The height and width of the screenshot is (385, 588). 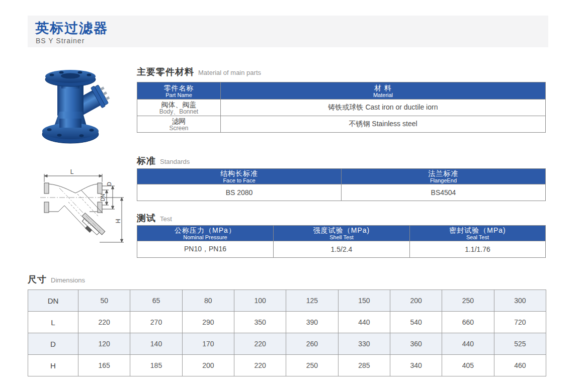 I want to click on dn-value: 200, so click(x=415, y=301).